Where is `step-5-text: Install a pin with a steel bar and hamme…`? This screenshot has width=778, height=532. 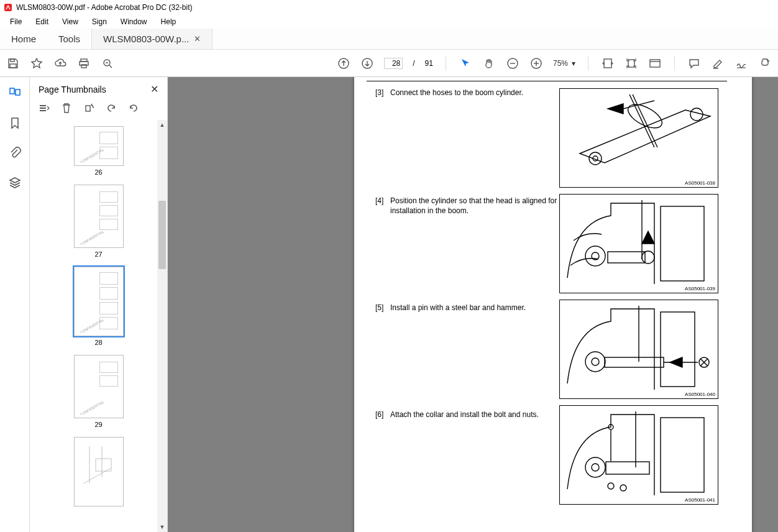
step-5-text: Install a pin with a steel bar and hamme… is located at coordinates (474, 308).